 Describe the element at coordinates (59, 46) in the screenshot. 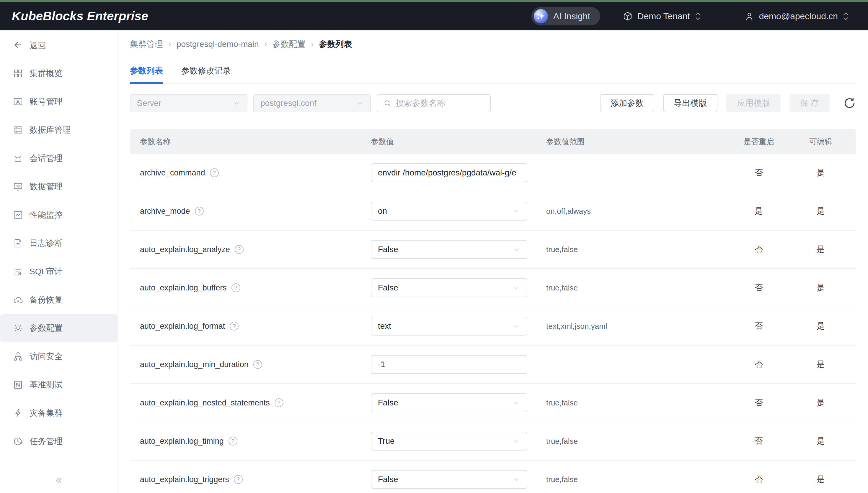

I see `sidebar-back-button: 返回` at that location.